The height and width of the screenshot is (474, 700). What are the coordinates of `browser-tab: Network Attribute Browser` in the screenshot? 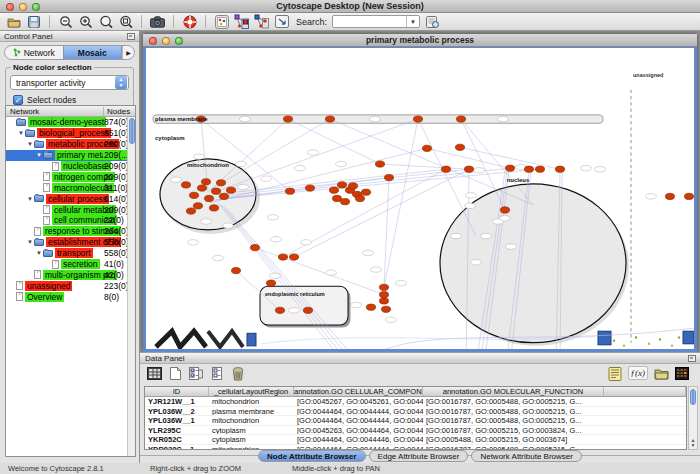 It's located at (526, 456).